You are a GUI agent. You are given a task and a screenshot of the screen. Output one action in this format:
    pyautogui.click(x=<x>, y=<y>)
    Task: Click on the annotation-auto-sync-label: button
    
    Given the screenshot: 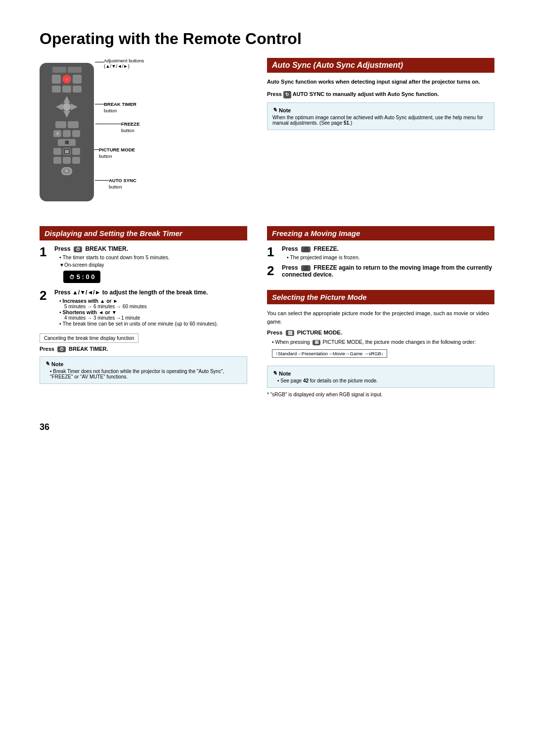 What is the action you would take?
    pyautogui.click(x=115, y=187)
    